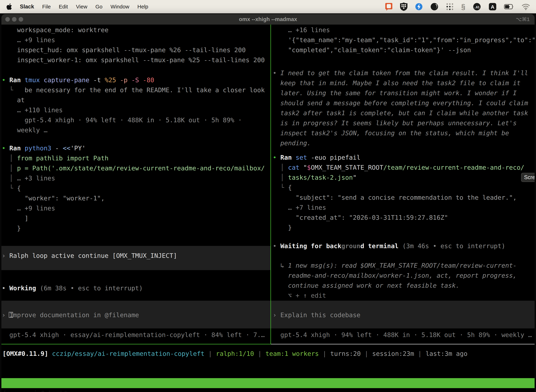 This screenshot has height=392, width=536. Describe the element at coordinates (15, 218) in the screenshot. I see `terminal-line: ]` at that location.